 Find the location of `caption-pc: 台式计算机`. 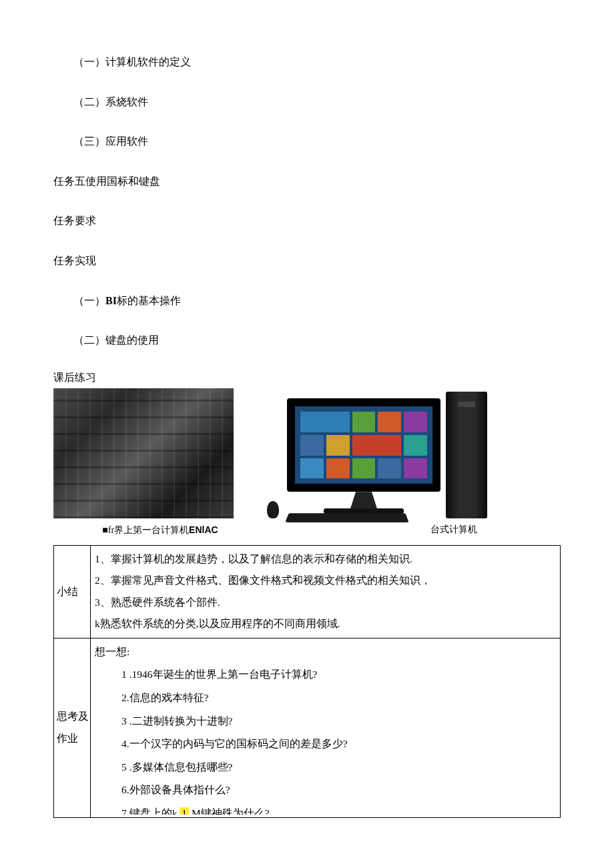

caption-pc: 台式计算机 is located at coordinates (414, 530).